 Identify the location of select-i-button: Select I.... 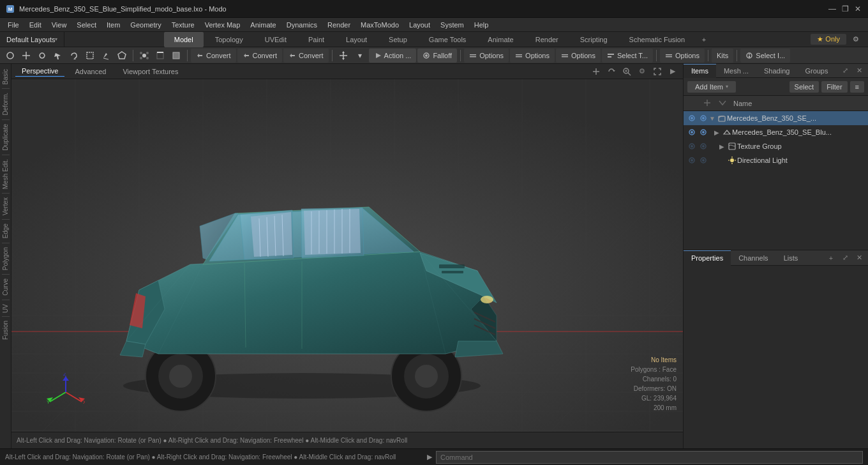
(765, 56).